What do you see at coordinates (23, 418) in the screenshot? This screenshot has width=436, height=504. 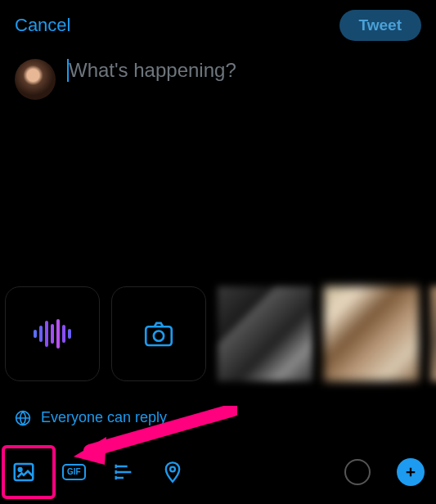 I see `globe-icon` at bounding box center [23, 418].